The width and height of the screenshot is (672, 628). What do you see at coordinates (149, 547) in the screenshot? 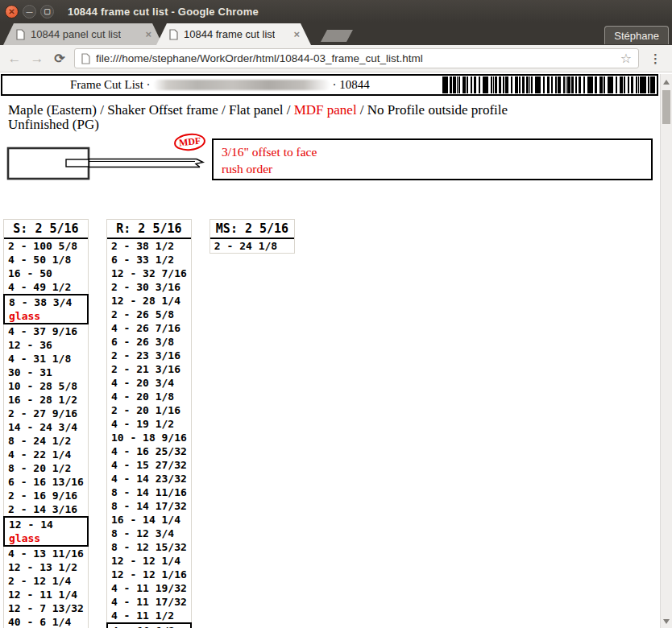
I see `cut-item: 8 - 12 15/32` at bounding box center [149, 547].